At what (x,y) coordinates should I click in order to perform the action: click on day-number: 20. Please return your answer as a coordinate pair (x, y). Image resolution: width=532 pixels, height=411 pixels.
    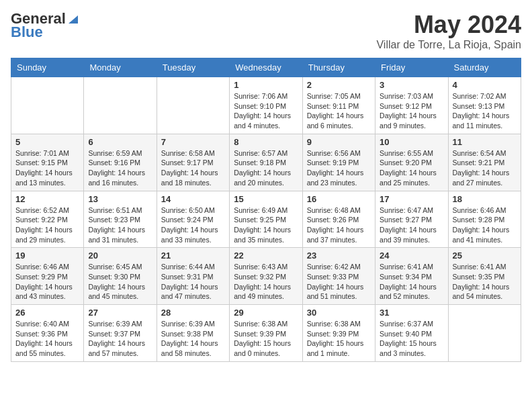
    Looking at the image, I should click on (120, 255).